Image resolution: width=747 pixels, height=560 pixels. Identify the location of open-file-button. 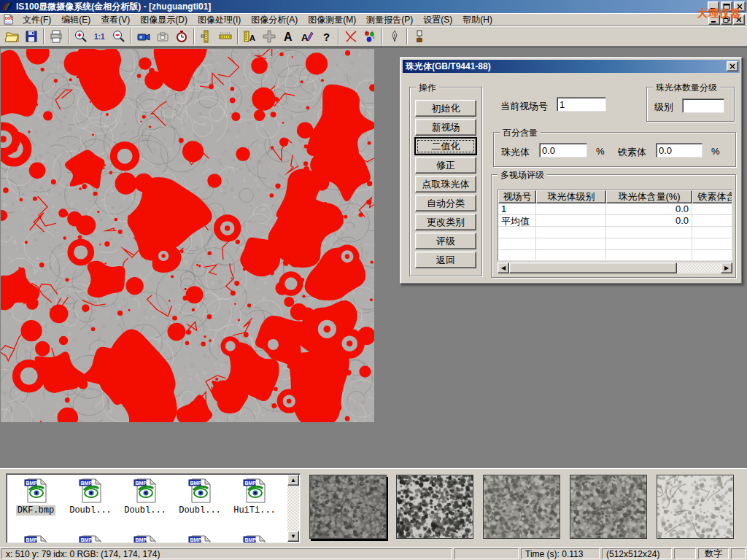
(12, 36).